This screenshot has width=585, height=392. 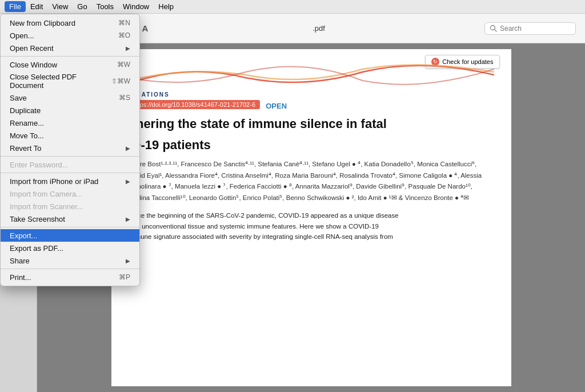 What do you see at coordinates (70, 81) in the screenshot?
I see `menu-item-close-pdf: Close Selected PDF Document ⇧⌘W` at bounding box center [70, 81].